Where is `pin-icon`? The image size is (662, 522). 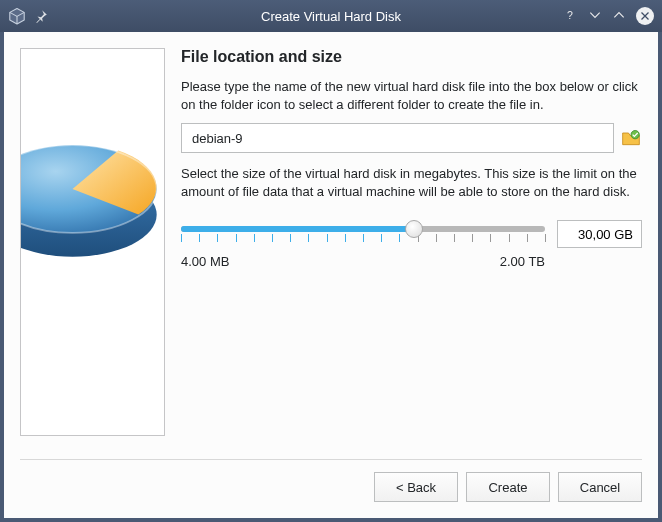 pin-icon is located at coordinates (41, 16).